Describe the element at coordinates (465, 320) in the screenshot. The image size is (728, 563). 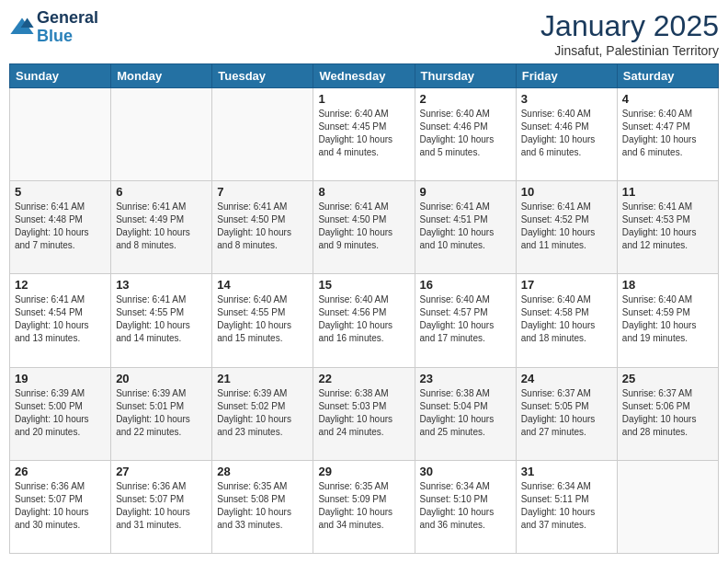
I see `calendar-cell: 16Sunrise: 6:40 AM Sunset: 4:57 PM Dayli…` at that location.